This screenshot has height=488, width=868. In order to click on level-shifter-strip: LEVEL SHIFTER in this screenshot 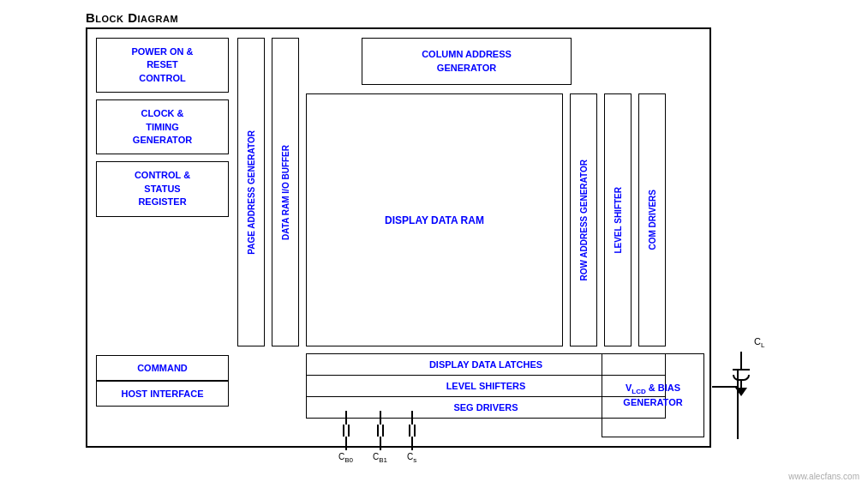, I will do `click(618, 220)`.